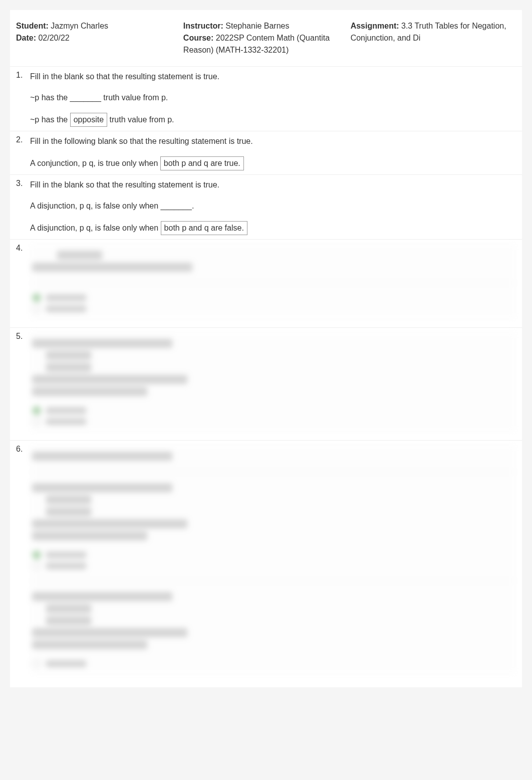  Describe the element at coordinates (266, 41) in the screenshot. I see `header: Student: Jazmyn Charles Date: 02/20/22 I…` at that location.